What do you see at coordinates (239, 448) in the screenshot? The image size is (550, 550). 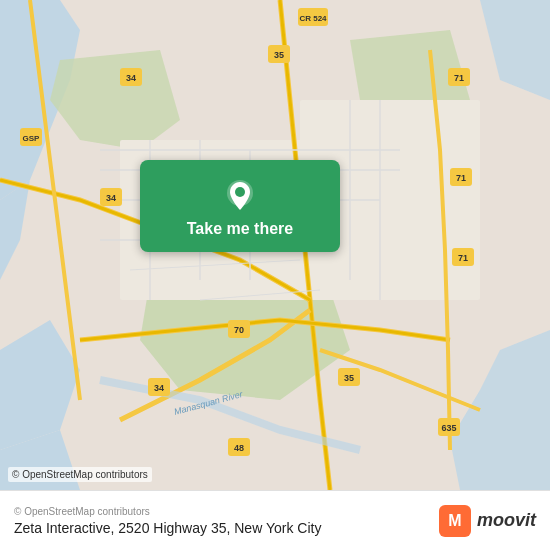 I see `svg-text: 48` at bounding box center [239, 448].